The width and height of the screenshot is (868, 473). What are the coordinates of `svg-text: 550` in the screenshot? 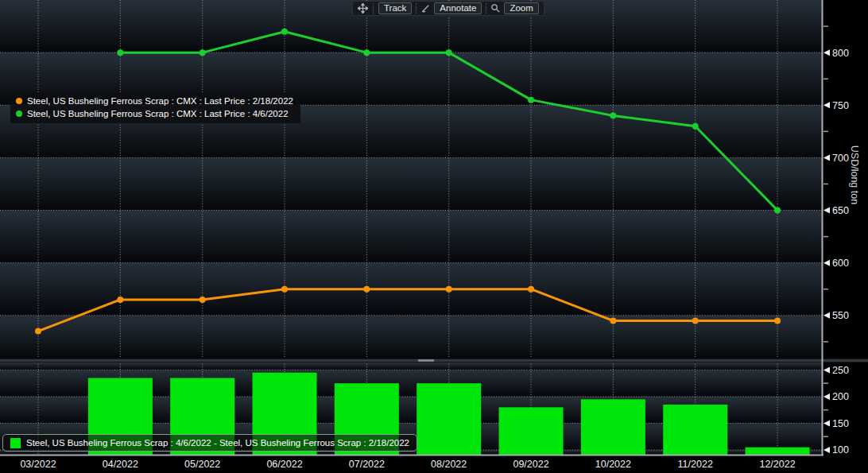 It's located at (841, 316).